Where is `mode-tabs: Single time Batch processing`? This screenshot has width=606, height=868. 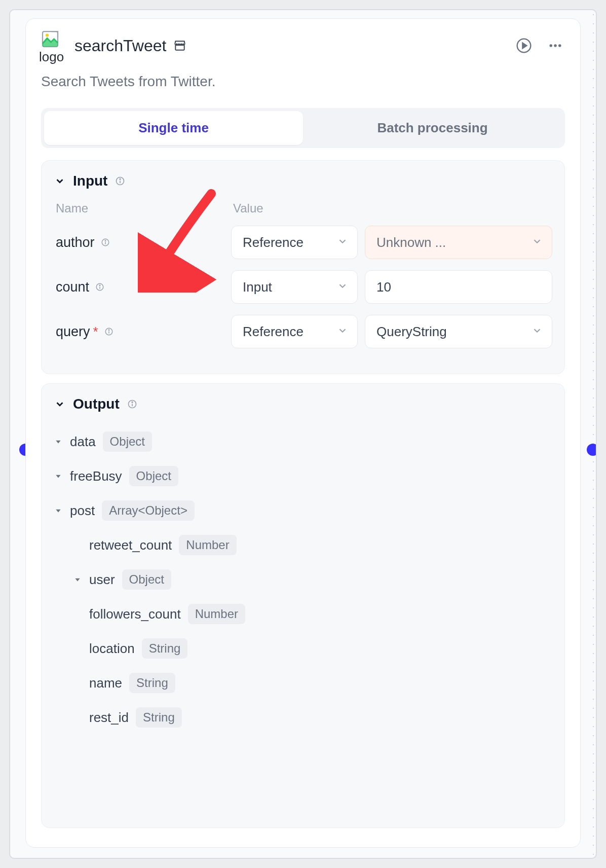
mode-tabs: Single time Batch processing is located at coordinates (303, 128).